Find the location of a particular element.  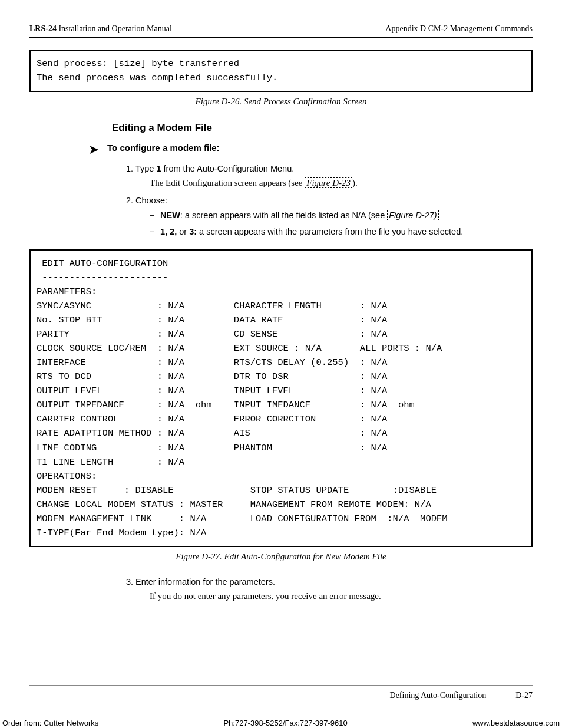

step-3: Enter information for the parameters. If… is located at coordinates (334, 589).